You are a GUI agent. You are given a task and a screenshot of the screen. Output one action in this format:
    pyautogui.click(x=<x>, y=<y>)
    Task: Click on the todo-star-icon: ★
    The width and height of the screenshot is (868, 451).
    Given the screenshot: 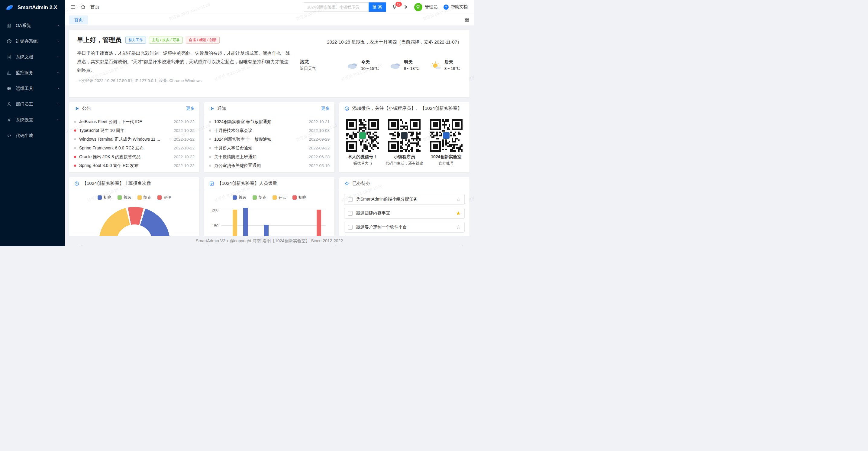 What is the action you would take?
    pyautogui.click(x=458, y=213)
    